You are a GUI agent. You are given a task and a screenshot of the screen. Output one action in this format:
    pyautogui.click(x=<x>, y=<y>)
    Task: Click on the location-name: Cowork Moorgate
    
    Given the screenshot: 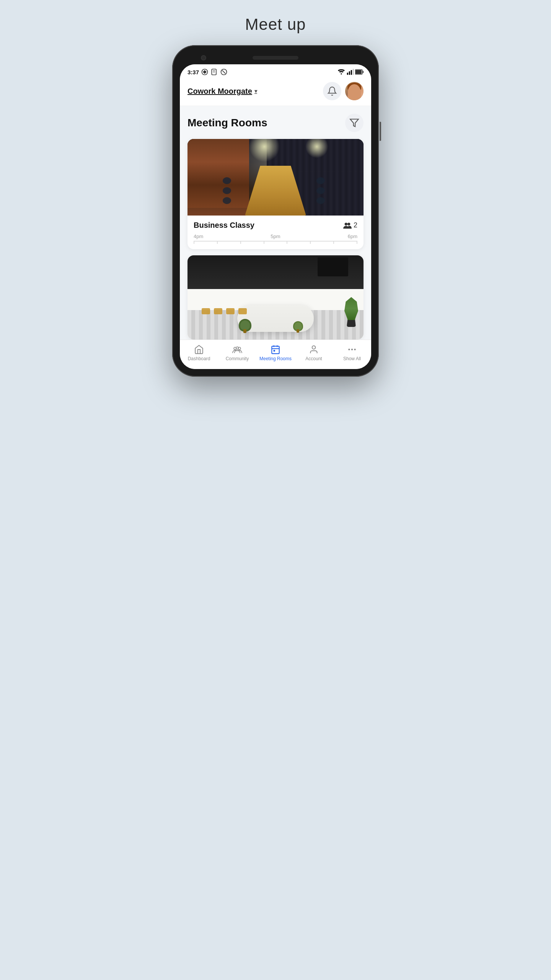 What is the action you would take?
    pyautogui.click(x=220, y=91)
    